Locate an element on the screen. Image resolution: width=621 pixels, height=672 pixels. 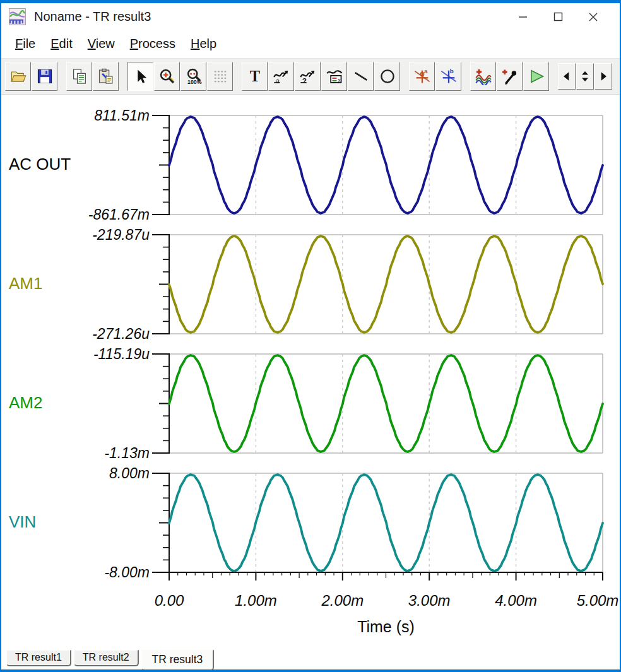
curve-legend-icon: x is located at coordinates (334, 76).